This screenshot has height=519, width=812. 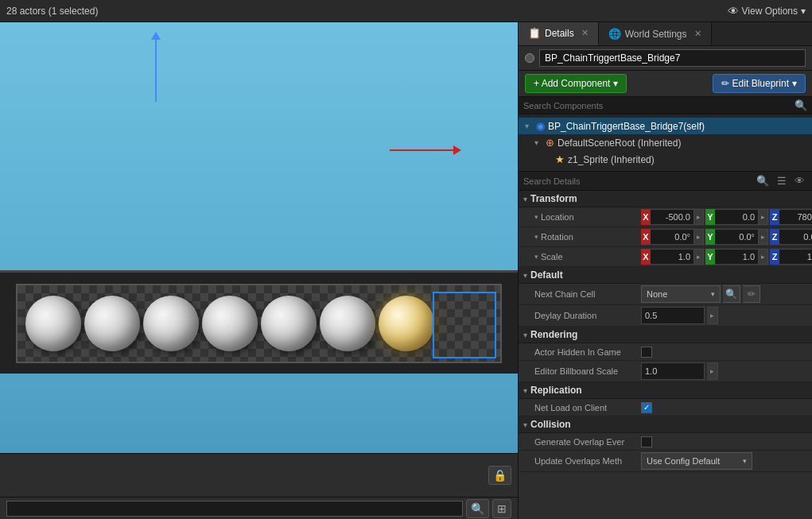 What do you see at coordinates (665, 143) in the screenshot?
I see `tree-item-scene-root: ▾ ⊕ DefaultSceneRoot (Inherited)` at bounding box center [665, 143].